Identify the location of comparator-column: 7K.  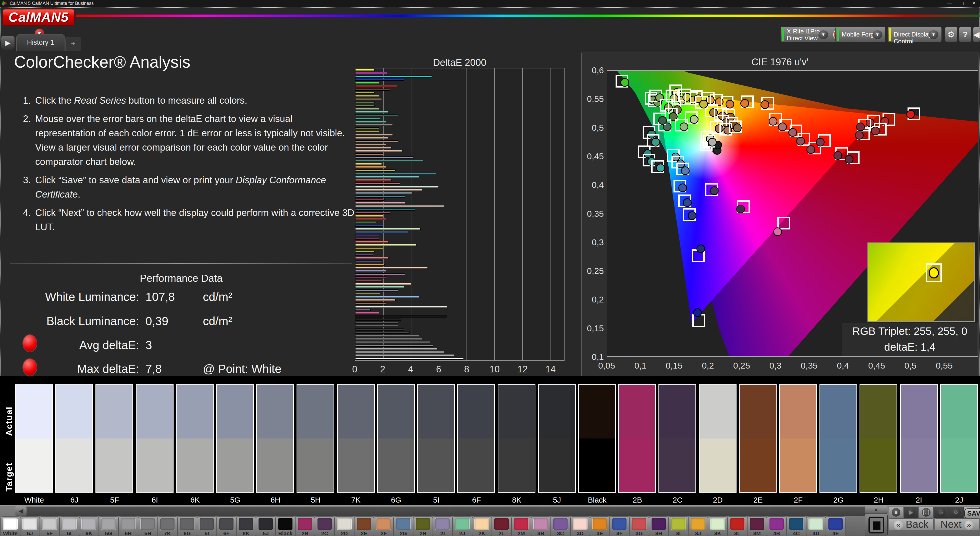
(356, 444).